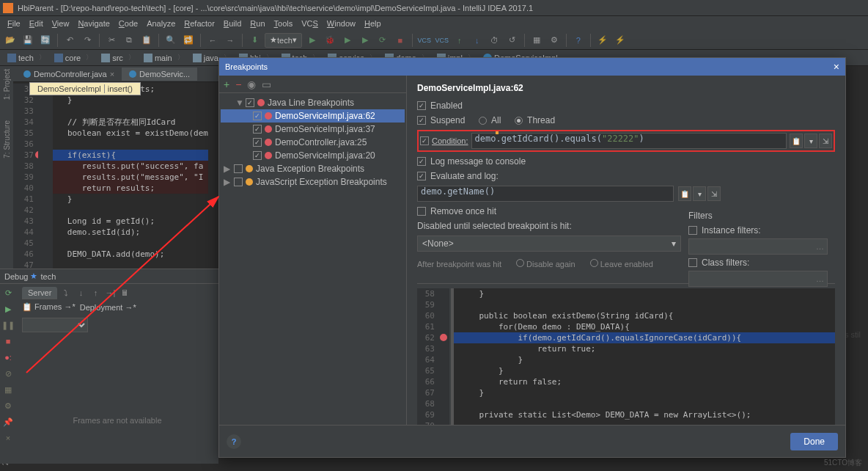 The width and height of the screenshot is (868, 471). What do you see at coordinates (422, 176) in the screenshot?
I see `eval-checkbox` at bounding box center [422, 176].